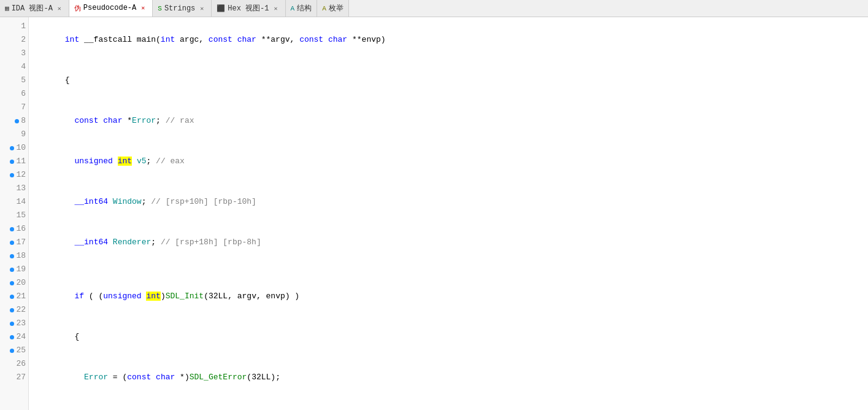 The width and height of the screenshot is (868, 410). Describe the element at coordinates (14, 296) in the screenshot. I see `ln-21: 21` at that location.